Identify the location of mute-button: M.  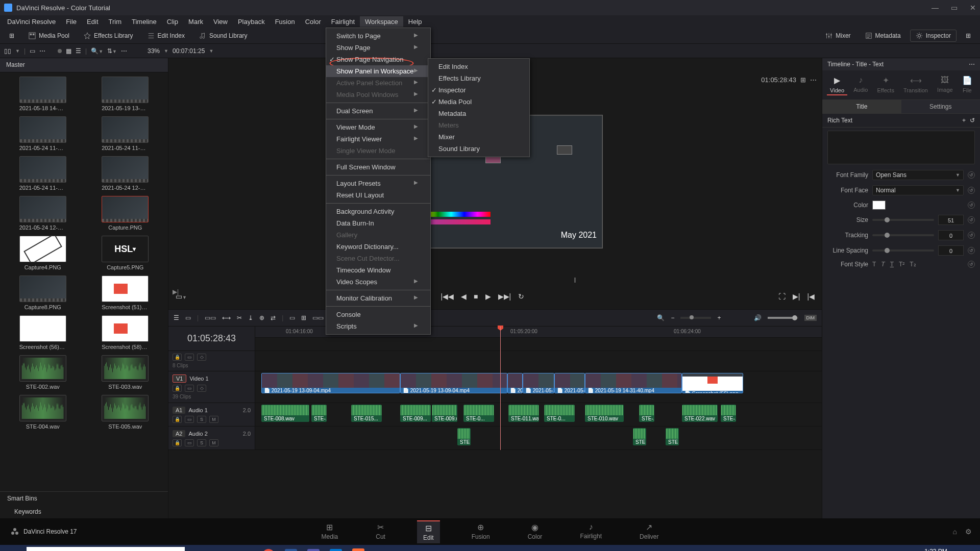
(214, 443).